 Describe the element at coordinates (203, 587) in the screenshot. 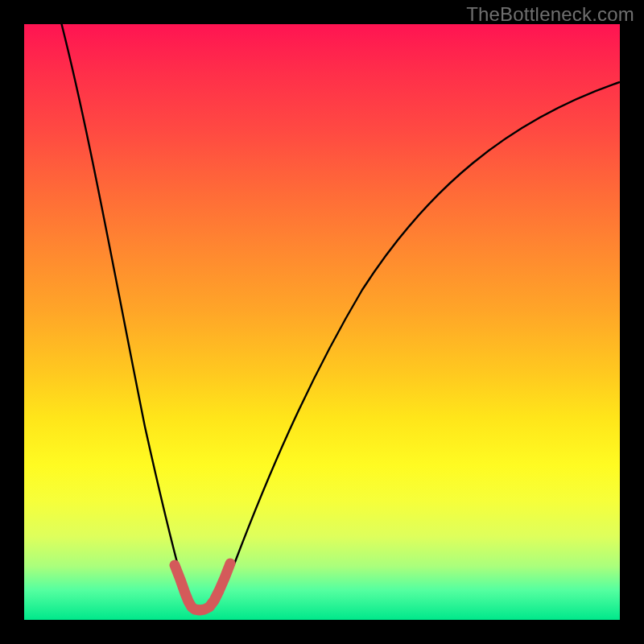

I see `marker-overlay` at that location.